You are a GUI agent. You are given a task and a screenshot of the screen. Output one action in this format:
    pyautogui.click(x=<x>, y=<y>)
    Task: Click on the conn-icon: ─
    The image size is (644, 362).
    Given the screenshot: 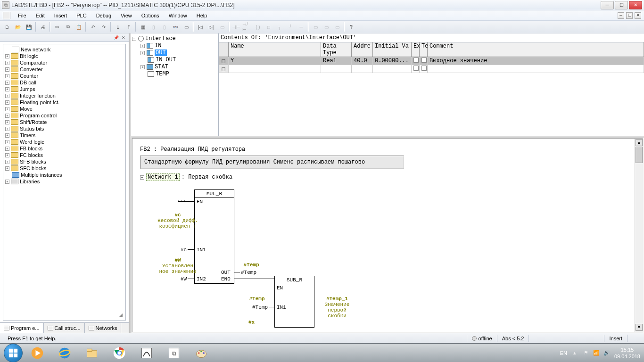 What is the action you would take?
    pyautogui.click(x=301, y=27)
    